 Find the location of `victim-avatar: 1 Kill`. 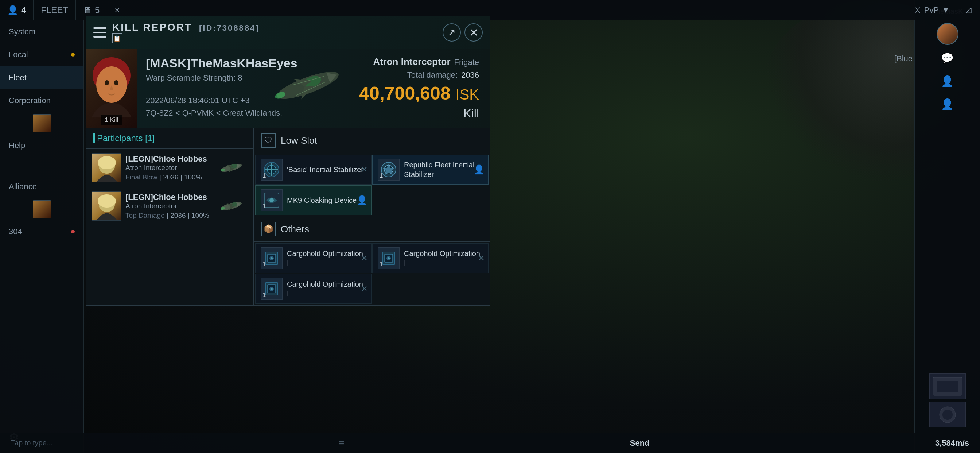

victim-avatar: 1 Kill is located at coordinates (111, 88).